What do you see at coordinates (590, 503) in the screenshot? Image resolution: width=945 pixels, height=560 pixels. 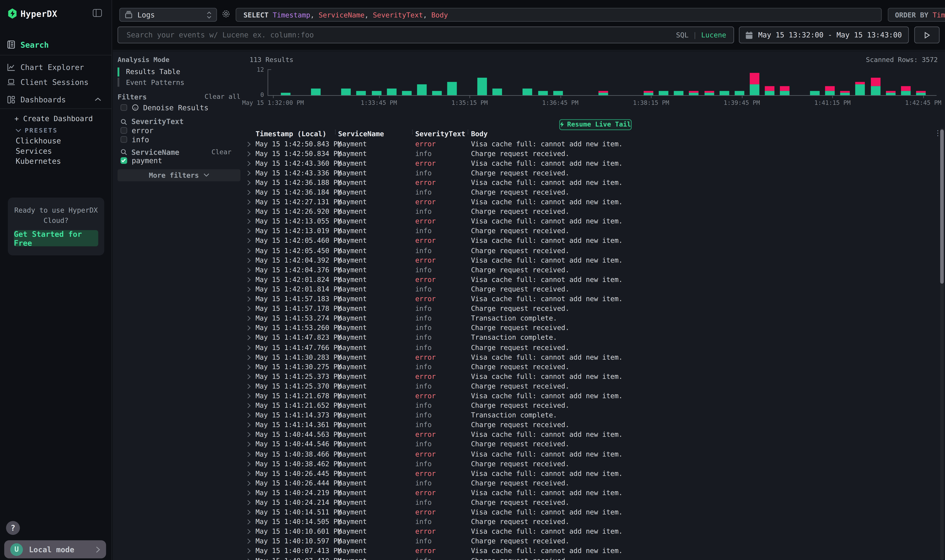 I see `table-row: May 15 1:40:24.214 PMpaymentinfoCharge r…` at bounding box center [590, 503].